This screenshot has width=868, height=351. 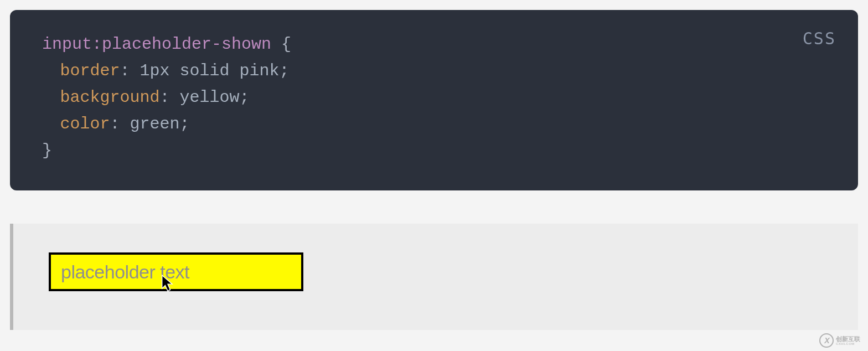 What do you see at coordinates (434, 71) in the screenshot?
I see `code-line-prop-0: border: 1px solid pink;` at bounding box center [434, 71].